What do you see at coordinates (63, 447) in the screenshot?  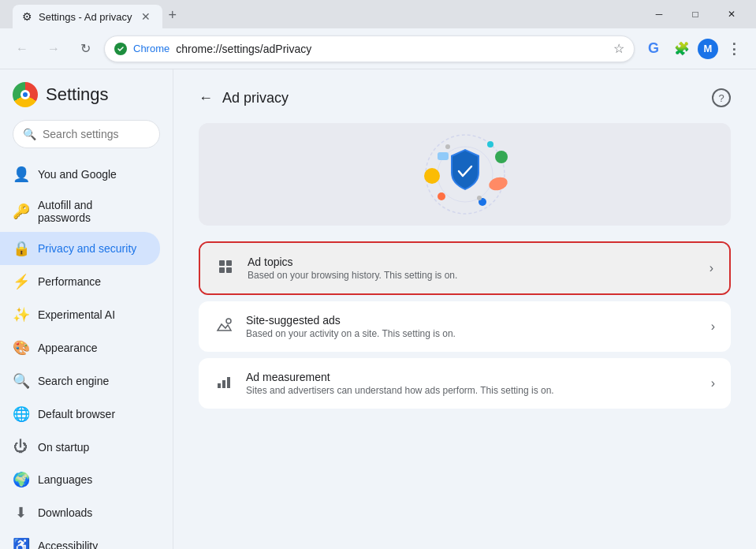 I see `sidebar-label-on-startup: On startup` at bounding box center [63, 447].